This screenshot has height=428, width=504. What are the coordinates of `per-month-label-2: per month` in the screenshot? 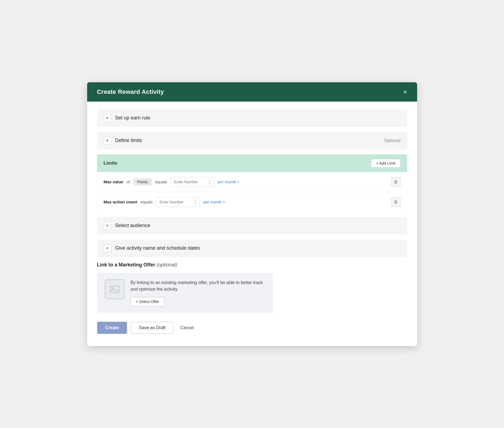 It's located at (213, 202).